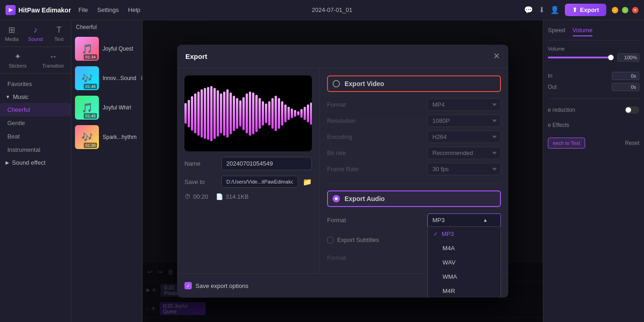 This screenshot has height=322, width=644. Describe the element at coordinates (53, 60) in the screenshot. I see `tab-transition: ↔ Transition` at that location.